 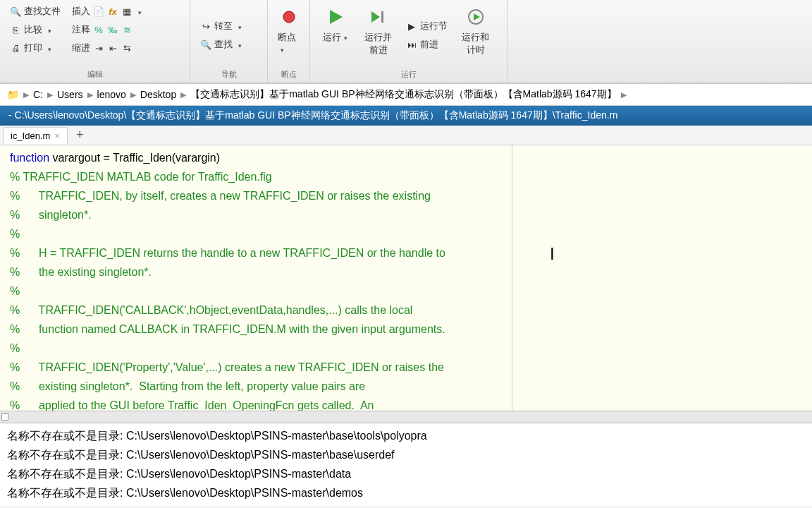 I want to click on uncomment-icon: ‰, so click(x=113, y=30).